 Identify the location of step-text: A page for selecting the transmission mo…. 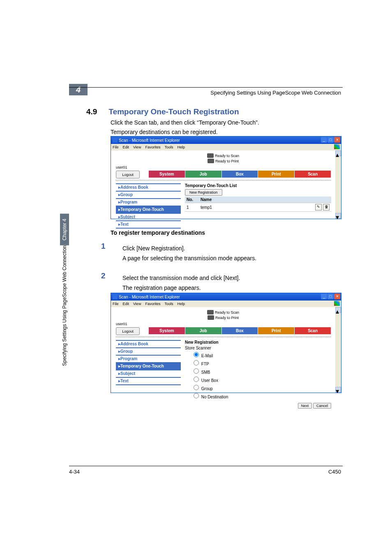
(233, 258).